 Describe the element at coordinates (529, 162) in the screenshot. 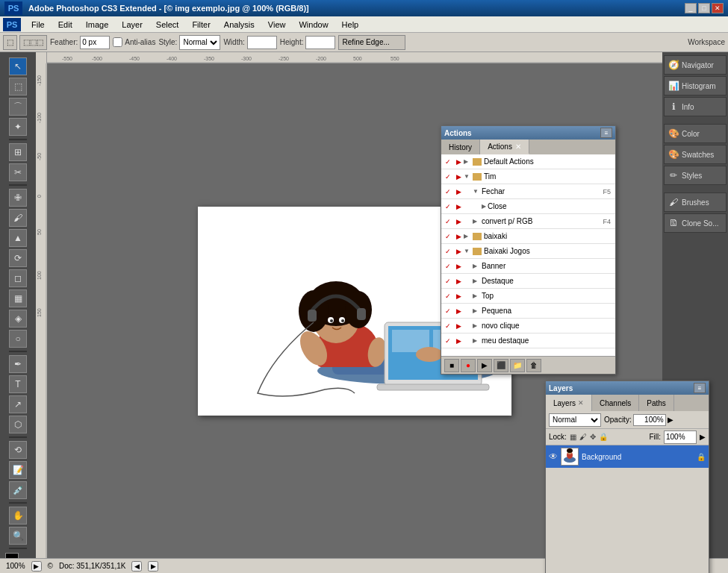

I see `action-item-default-actions: ✓ ▶ ▶ Default Actions` at that location.